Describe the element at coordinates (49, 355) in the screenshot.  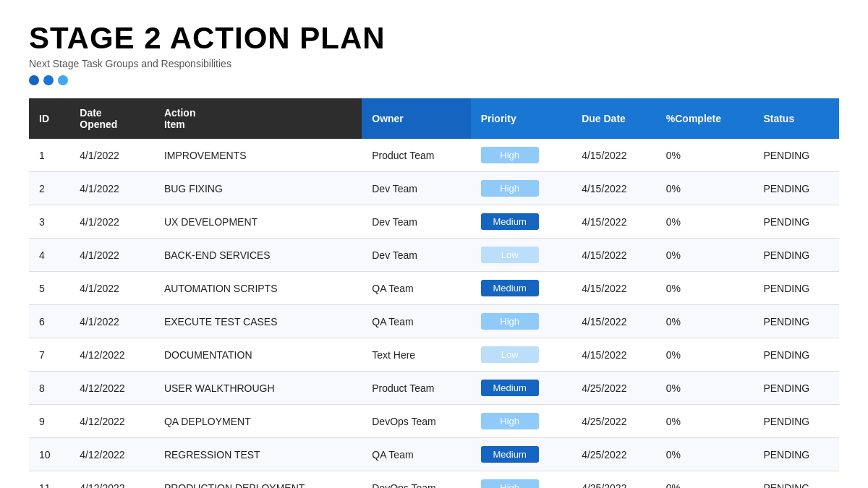
I see `cell-id: 7` at that location.